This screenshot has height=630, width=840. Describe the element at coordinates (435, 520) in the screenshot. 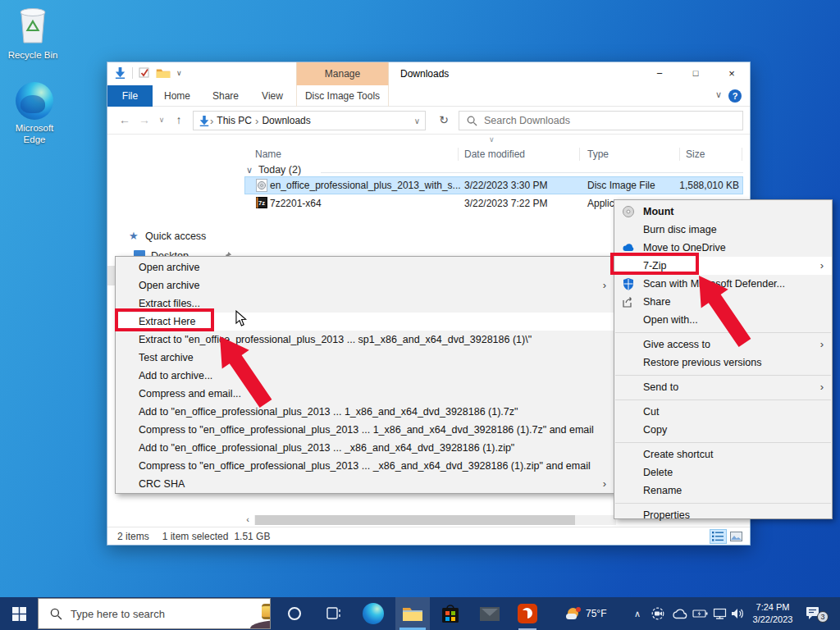

I see `scrollbar-track` at that location.